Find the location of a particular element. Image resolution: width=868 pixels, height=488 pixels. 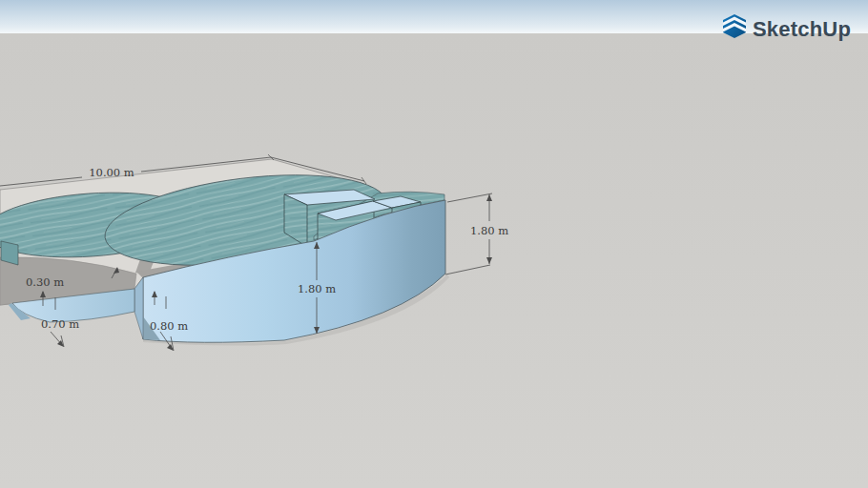

dim-label-shallow-end: 0.70 m is located at coordinates (60, 324).